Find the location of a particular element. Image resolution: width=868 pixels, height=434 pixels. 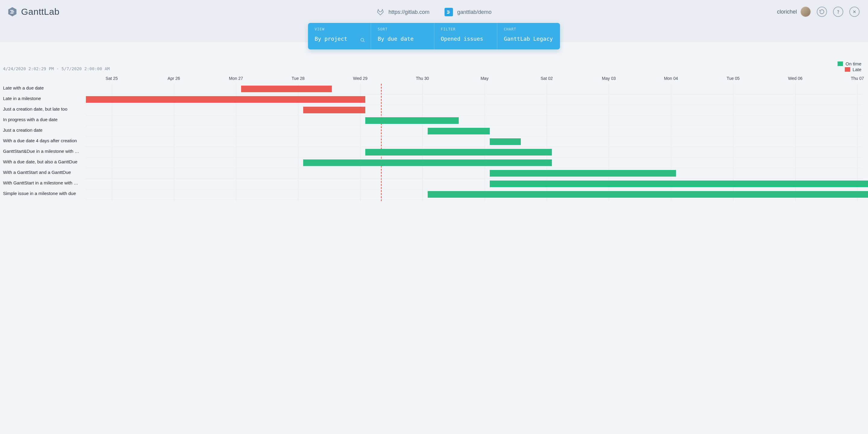

control-filter-value: Opened issues is located at coordinates (466, 39).